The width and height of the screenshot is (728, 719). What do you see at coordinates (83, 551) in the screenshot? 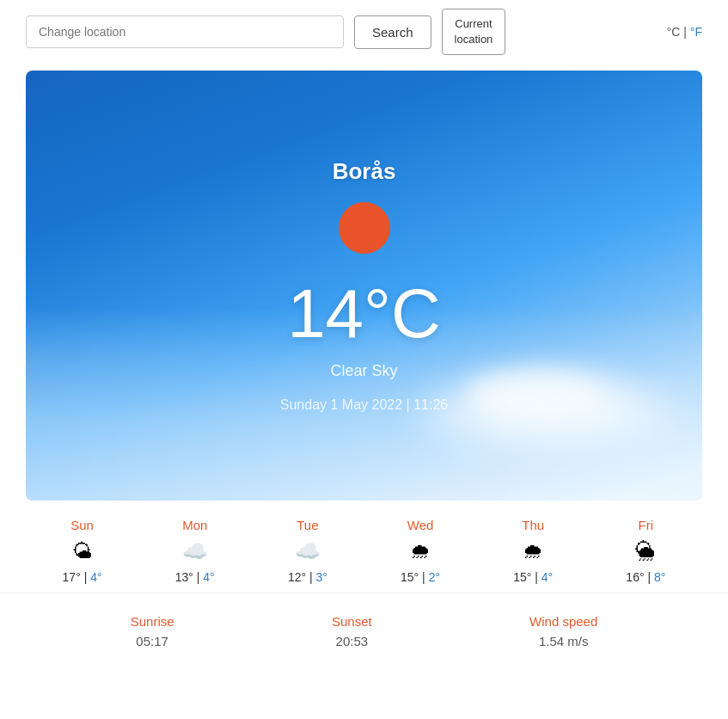
I see `forecast-icon: 🌤` at bounding box center [83, 551].